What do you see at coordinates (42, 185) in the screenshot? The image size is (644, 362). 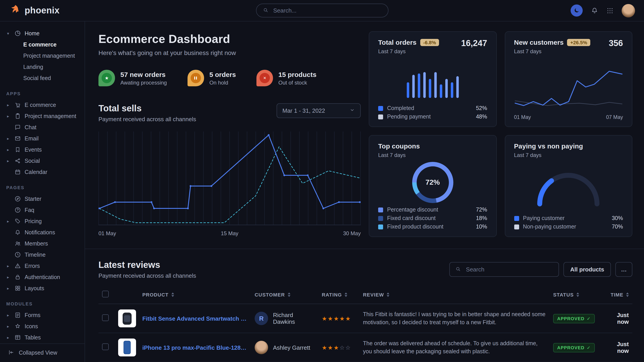 I see `sidebar-section-pages: PAGES` at bounding box center [42, 185].